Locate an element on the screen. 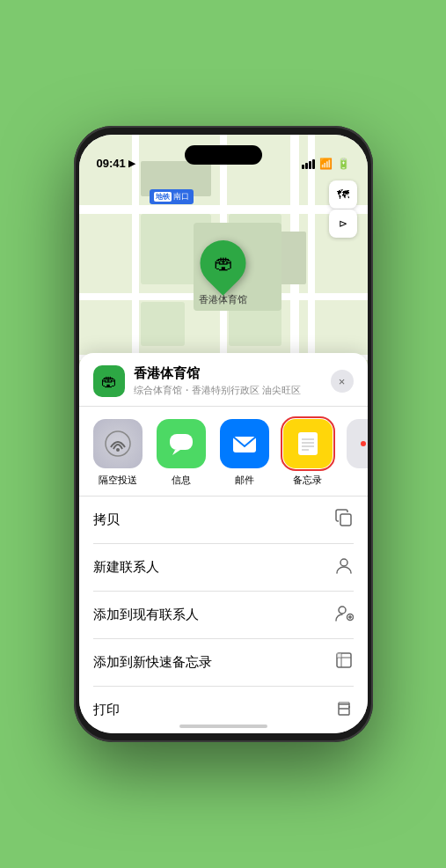 This screenshot has height=868, width=446. station-label: 地铁 南口 is located at coordinates (172, 197).